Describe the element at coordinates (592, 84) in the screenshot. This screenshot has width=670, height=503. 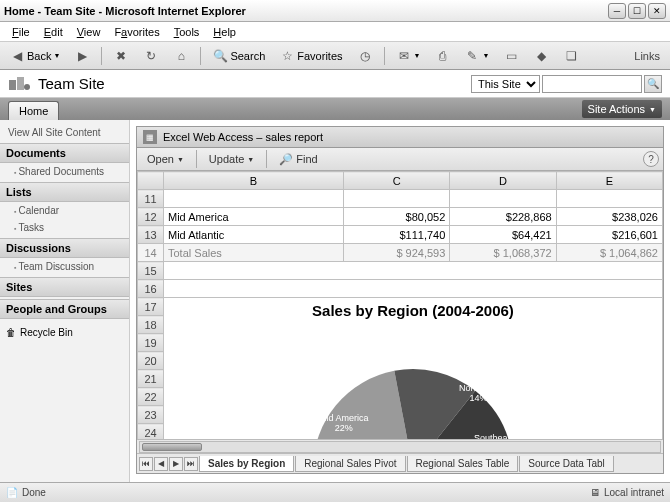
I see `search-input` at that location.